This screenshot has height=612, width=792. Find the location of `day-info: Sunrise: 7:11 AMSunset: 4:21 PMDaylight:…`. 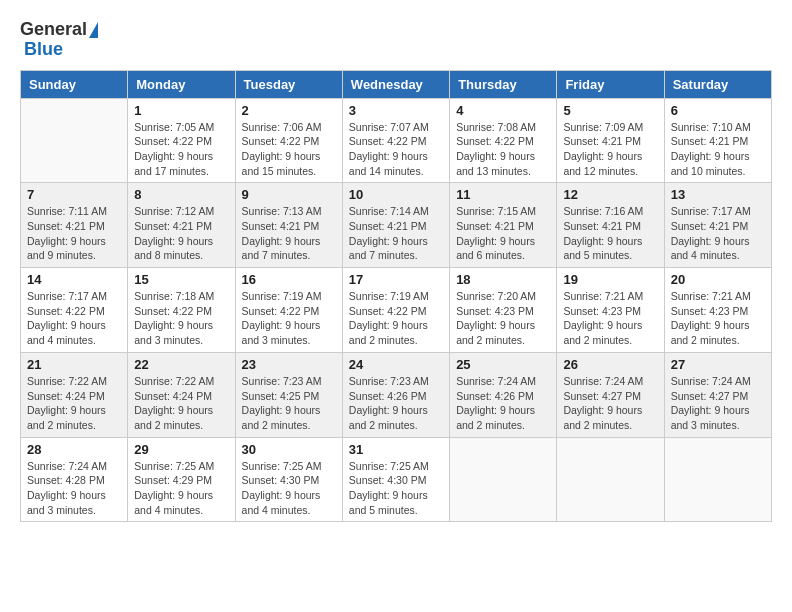

day-info: Sunrise: 7:11 AMSunset: 4:21 PMDaylight:… is located at coordinates (74, 234).